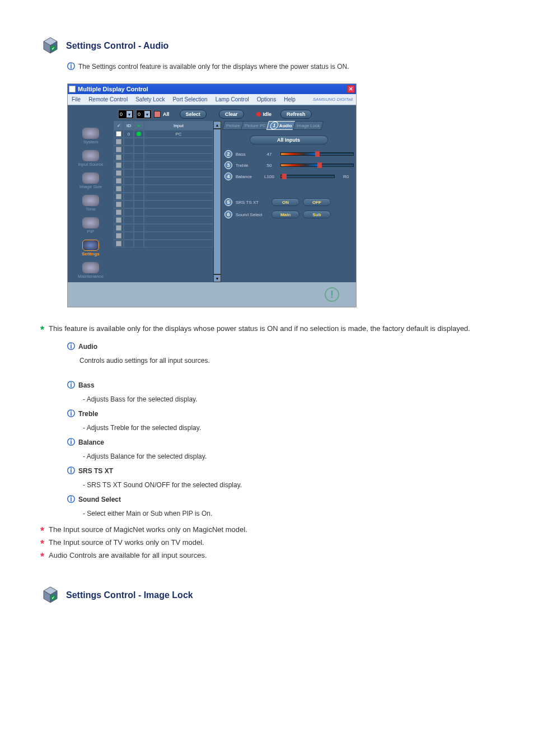  I want to click on bass-item-label: Bass, so click(86, 385).